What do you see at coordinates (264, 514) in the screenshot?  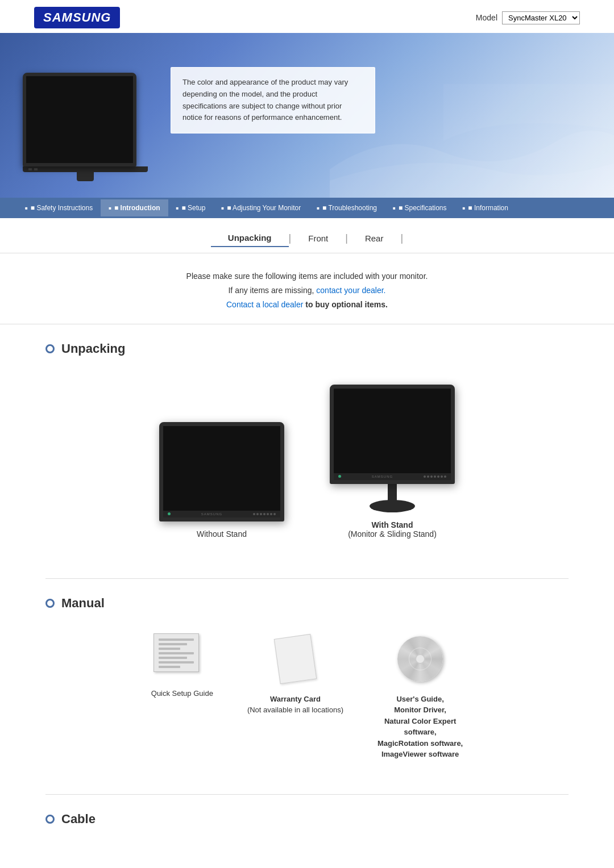 I see `monitor-dots-left` at bounding box center [264, 514].